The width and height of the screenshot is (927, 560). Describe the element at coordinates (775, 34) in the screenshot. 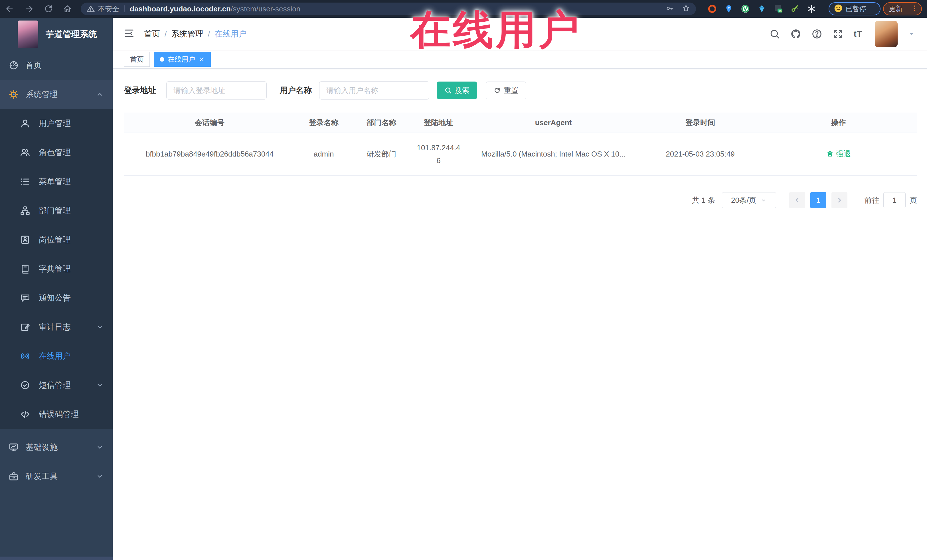

I see `search-icon` at that location.